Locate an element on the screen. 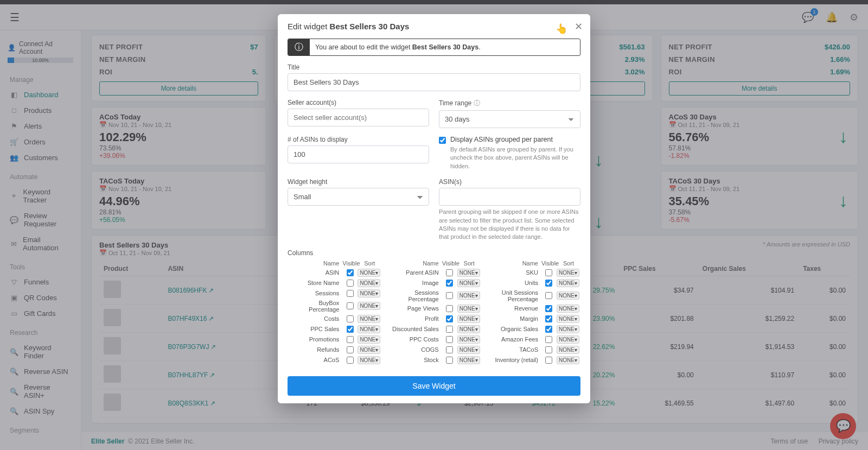 This screenshot has width=868, height=450. column-name: SKU is located at coordinates (514, 272).